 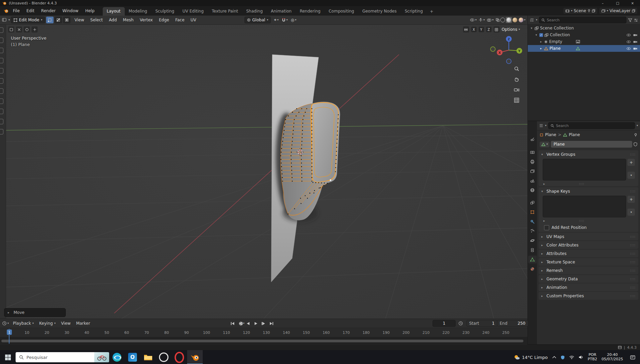 What do you see at coordinates (28, 20) in the screenshot?
I see `mode-selector: Edit Mode ▾` at bounding box center [28, 20].